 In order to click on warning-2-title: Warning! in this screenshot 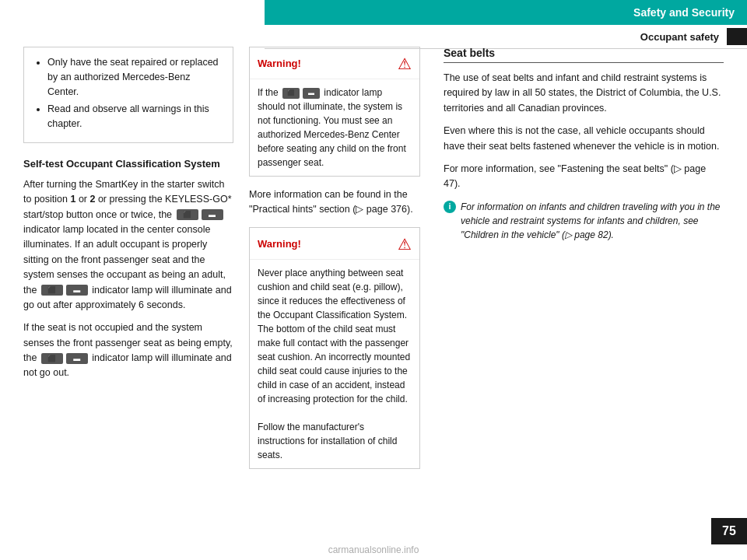, I will do `click(279, 244)`.